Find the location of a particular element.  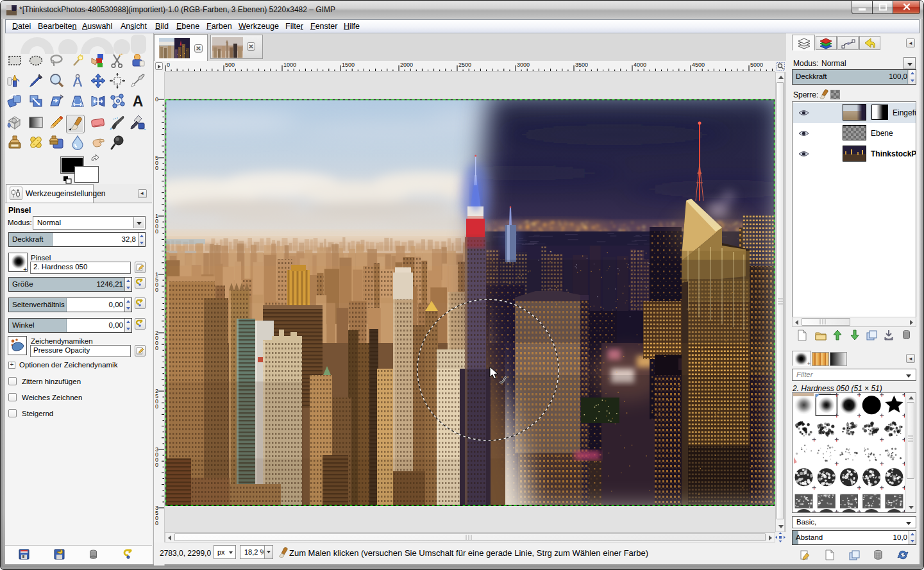

svg-text: 3500 is located at coordinates (582, 65).